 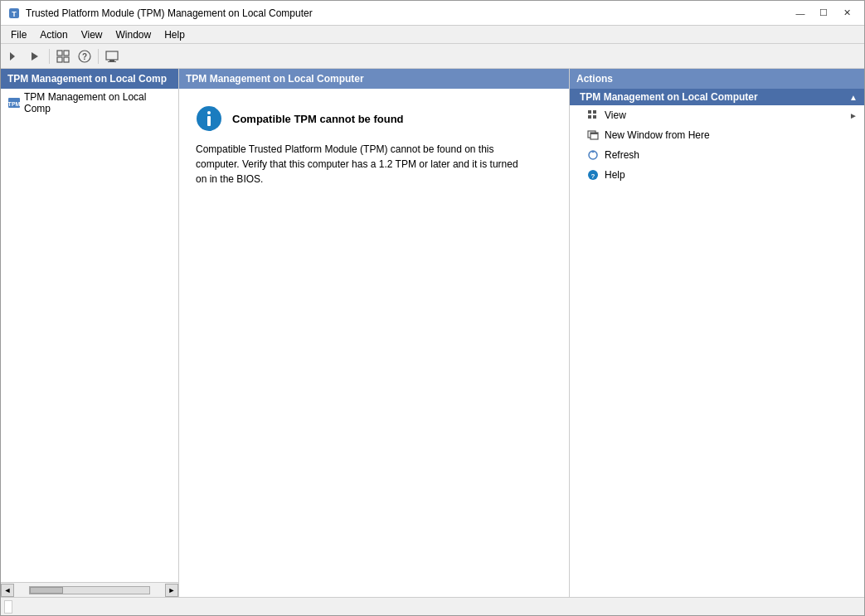 What do you see at coordinates (36, 56) in the screenshot?
I see `toolbar-forward-button` at bounding box center [36, 56].